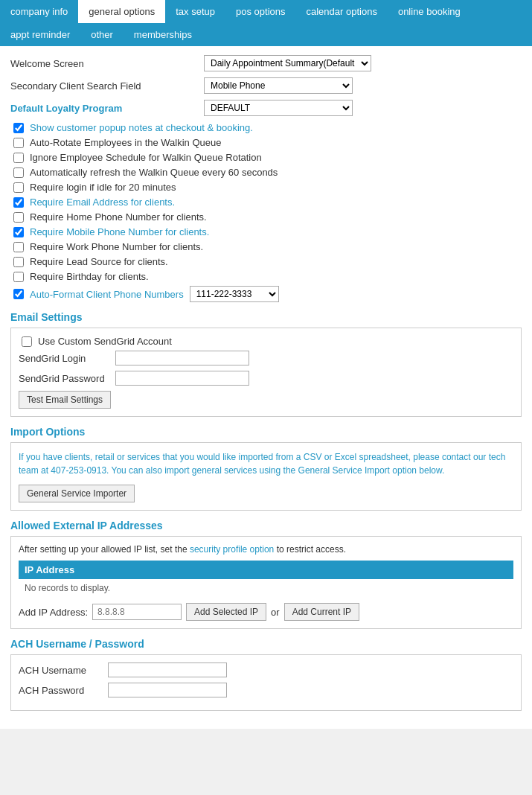  Describe the element at coordinates (266, 464) in the screenshot. I see `import-description: If you have clients, retail or services …` at that location.